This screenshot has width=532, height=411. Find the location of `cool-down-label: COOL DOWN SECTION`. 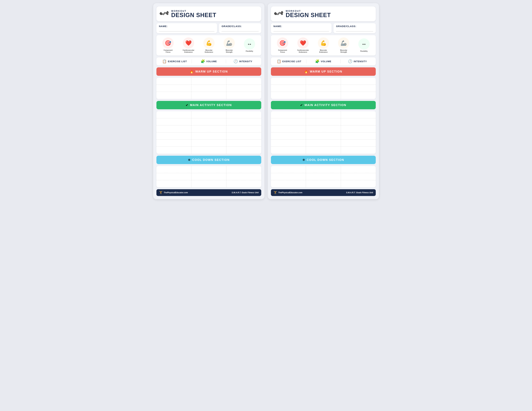

cool-down-label: COOL DOWN SECTION is located at coordinates (211, 160).